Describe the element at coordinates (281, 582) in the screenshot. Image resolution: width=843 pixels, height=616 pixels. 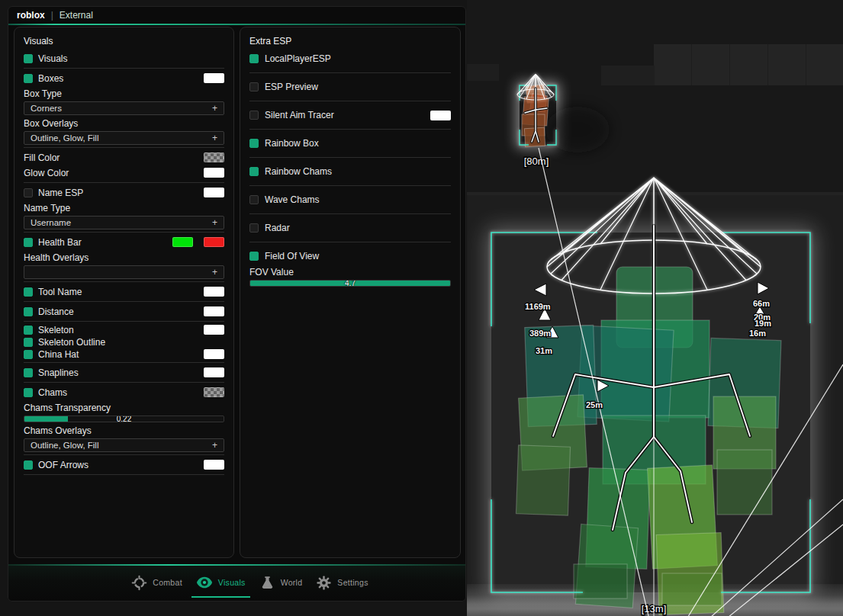
I see `tab-world: World` at that location.